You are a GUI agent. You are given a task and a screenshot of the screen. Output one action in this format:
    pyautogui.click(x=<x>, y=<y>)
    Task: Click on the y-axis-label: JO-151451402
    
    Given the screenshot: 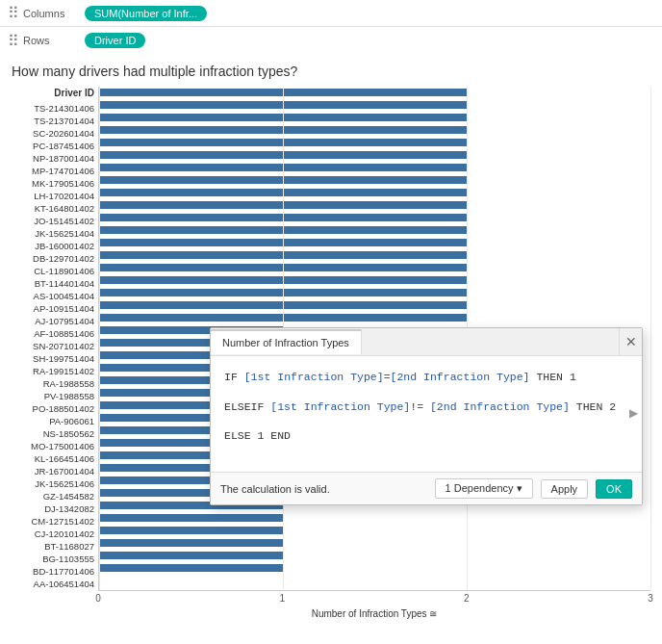 What is the action you would take?
    pyautogui.click(x=55, y=221)
    